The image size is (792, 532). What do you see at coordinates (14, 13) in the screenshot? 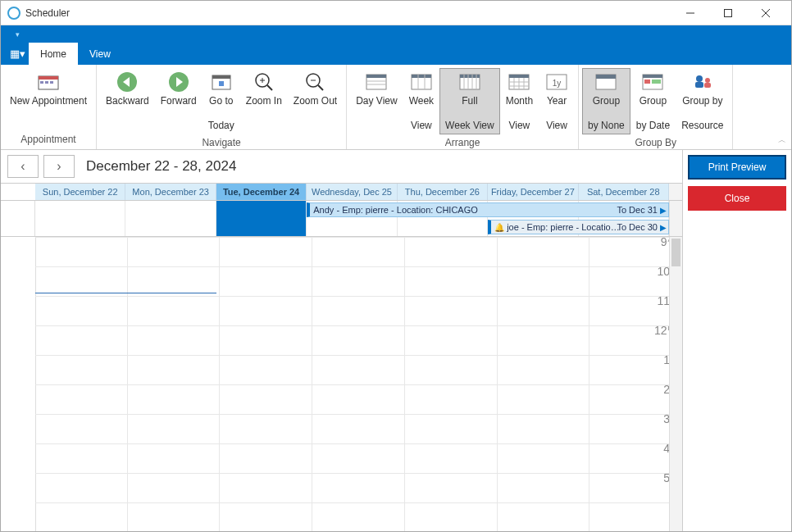
I see `app-icon` at bounding box center [14, 13].